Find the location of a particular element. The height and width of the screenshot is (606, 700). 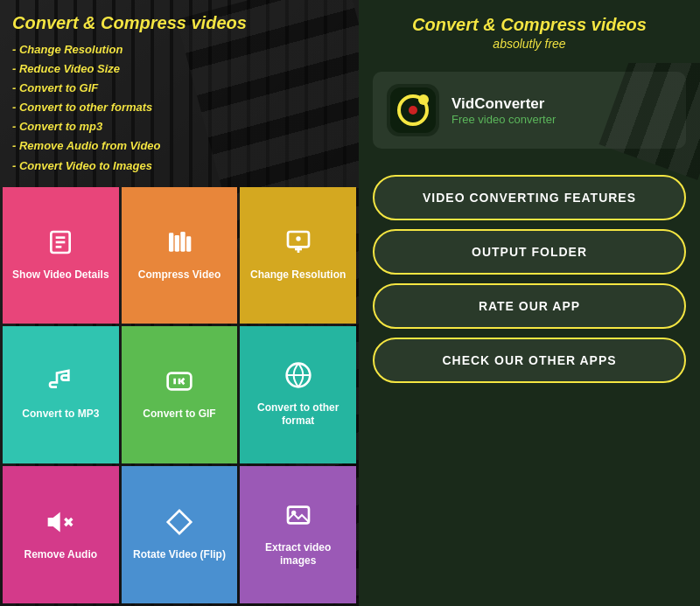

convert-to-other-label: Convert to other format is located at coordinates (298, 414).